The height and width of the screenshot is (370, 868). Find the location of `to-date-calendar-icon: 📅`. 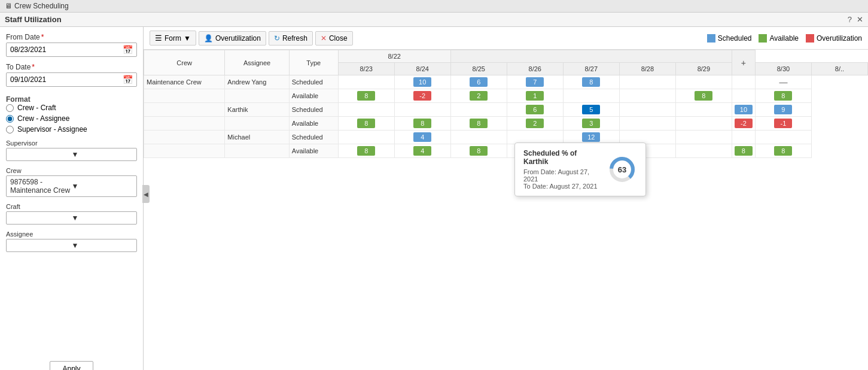

to-date-calendar-icon: 📅 is located at coordinates (128, 80).